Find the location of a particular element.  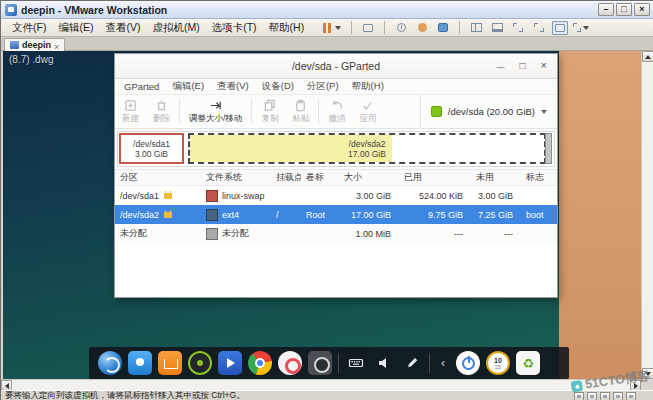

vmware-menubar: 文件(F) 编辑(E) 查看(V) 虚拟机(M) 选项卡(T) 帮助(H) is located at coordinates (327, 28).